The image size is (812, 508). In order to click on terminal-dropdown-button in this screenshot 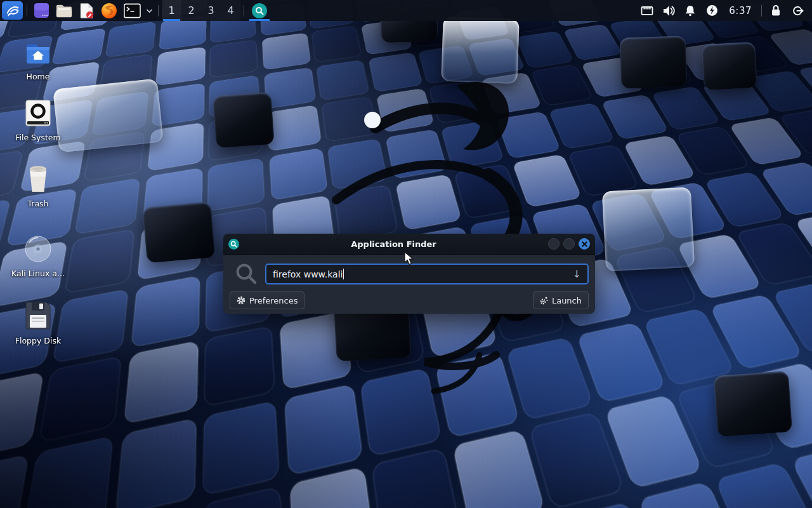, I will do `click(150, 10)`.